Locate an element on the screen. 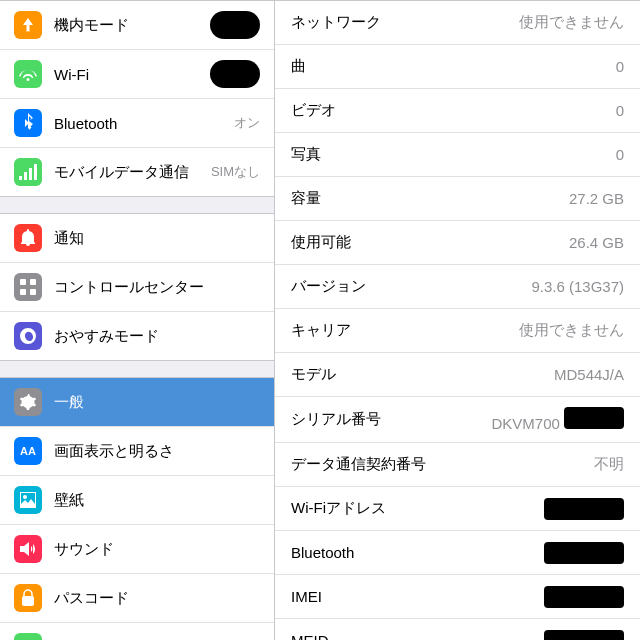 The height and width of the screenshot is (640, 640). cellular-icon is located at coordinates (28, 172).